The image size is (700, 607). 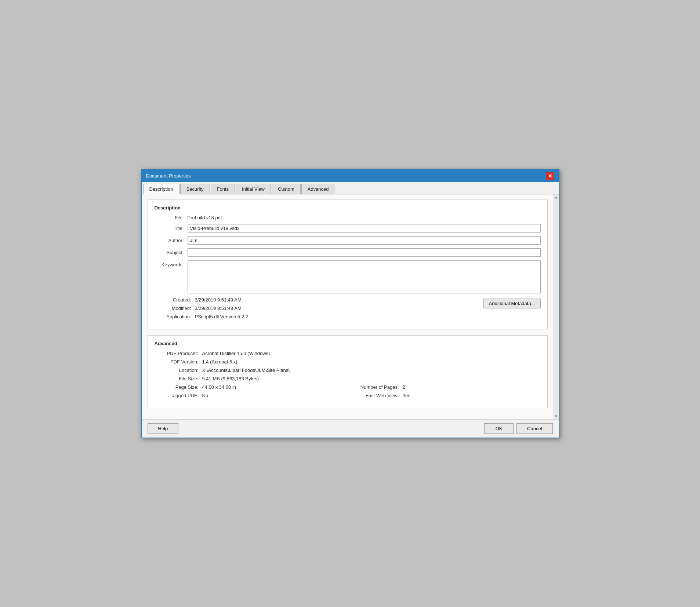 What do you see at coordinates (348, 395) in the screenshot?
I see `tagged-fastweb-row: Tagged PDF: No Fast Web View: Yes` at bounding box center [348, 395].